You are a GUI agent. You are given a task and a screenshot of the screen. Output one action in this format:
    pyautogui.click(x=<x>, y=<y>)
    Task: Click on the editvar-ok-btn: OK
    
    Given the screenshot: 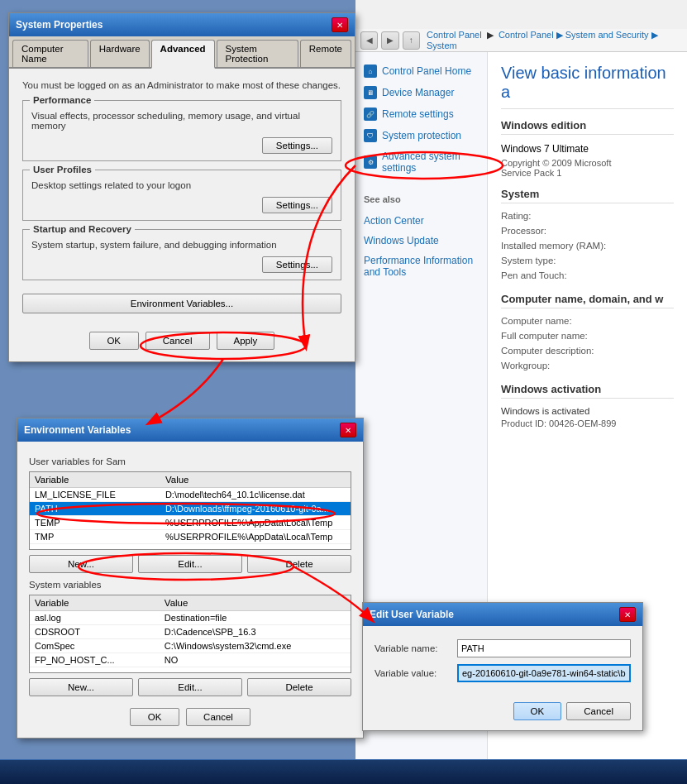 What is the action you would take?
    pyautogui.click(x=537, y=711)
    